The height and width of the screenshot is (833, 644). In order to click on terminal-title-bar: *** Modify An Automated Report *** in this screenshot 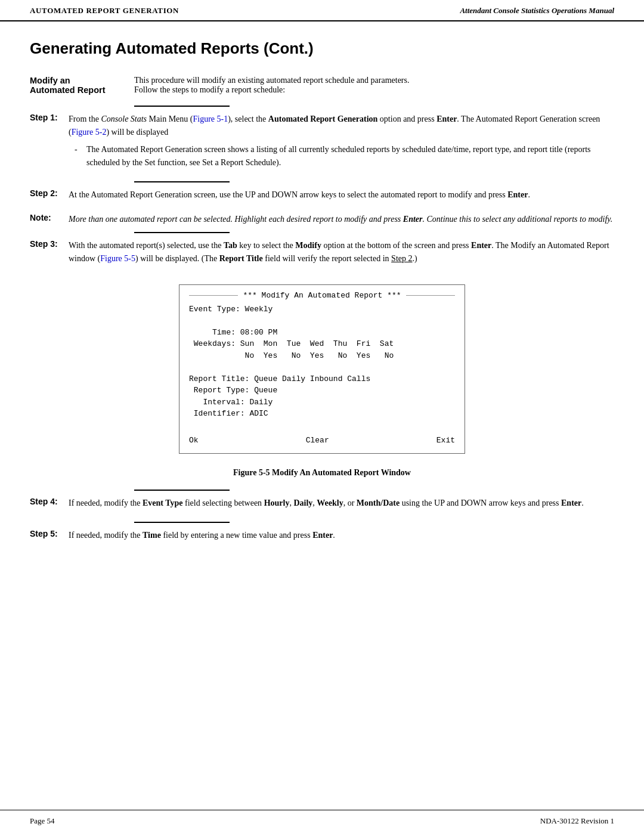, I will do `click(322, 296)`.